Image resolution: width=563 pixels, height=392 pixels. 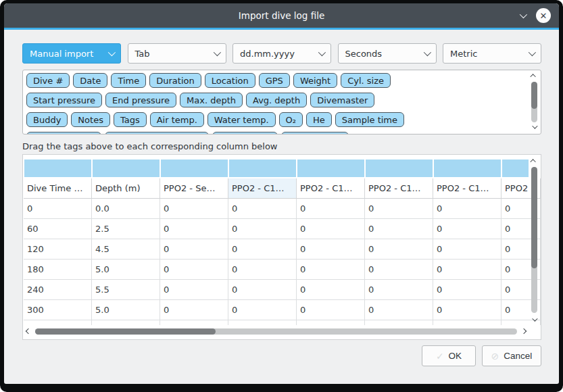 What do you see at coordinates (276, 100) in the screenshot?
I see `tag-avg-depth: Avg. depth` at bounding box center [276, 100].